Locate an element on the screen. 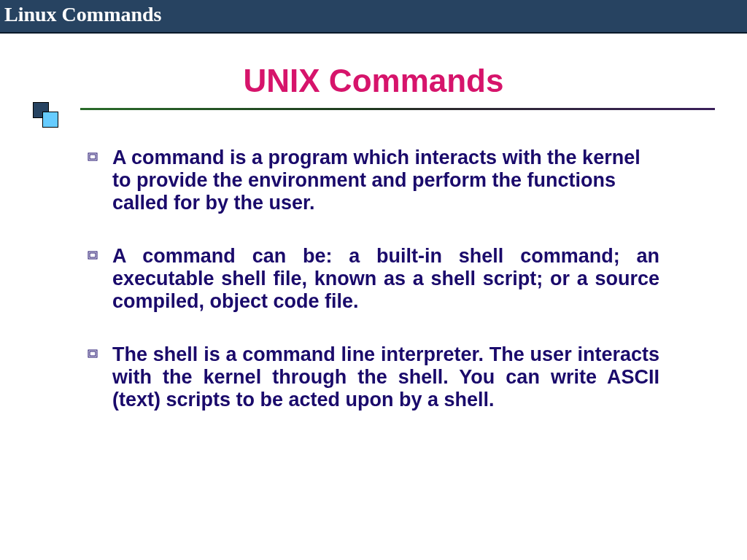  title-row: UNIX Commands is located at coordinates (374, 81).